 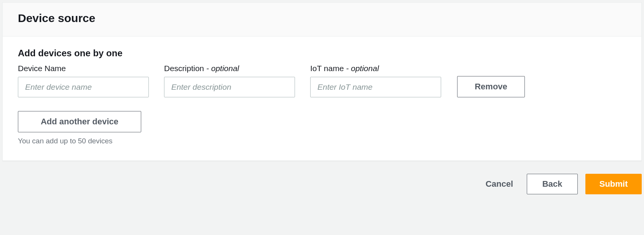 I want to click on device-name-field: Device Name, so click(x=83, y=81).